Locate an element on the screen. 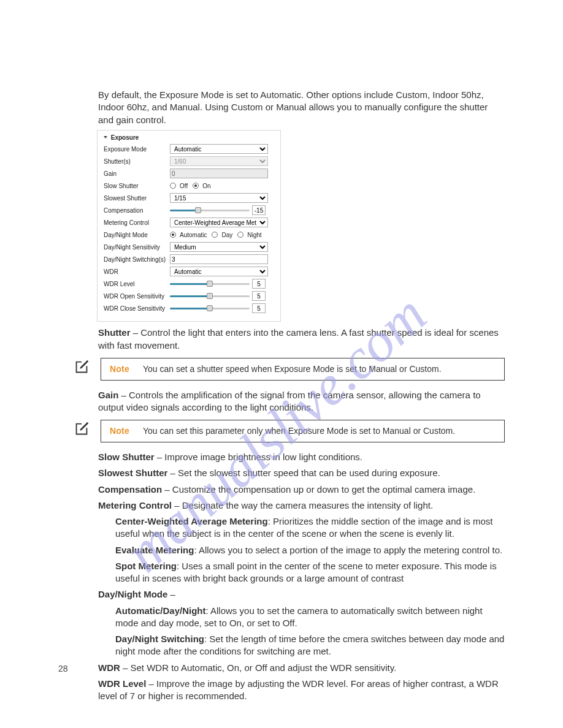 The image size is (563, 728). text-compensation: – Customize the compensation up or down … is located at coordinates (319, 489).